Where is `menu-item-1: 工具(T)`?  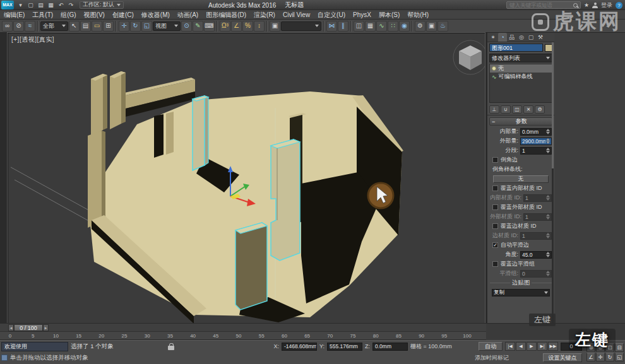
menu-item-1: 工具(T) is located at coordinates (43, 15).